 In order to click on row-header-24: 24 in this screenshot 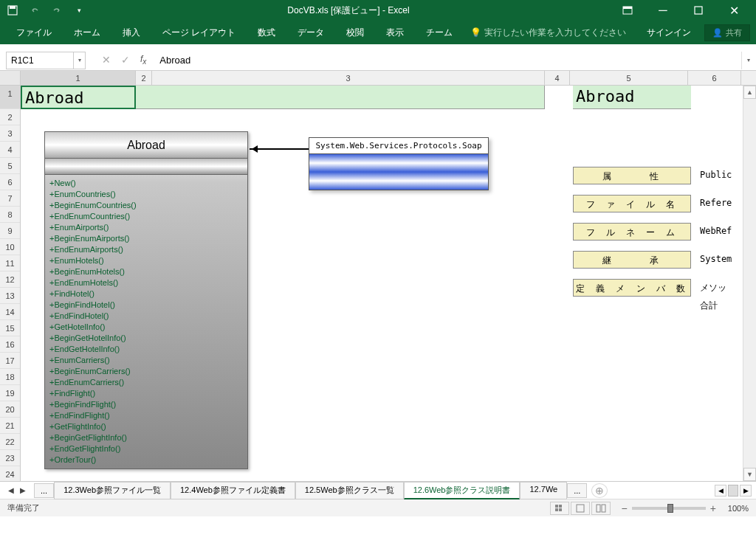, I will do `click(10, 474)`.